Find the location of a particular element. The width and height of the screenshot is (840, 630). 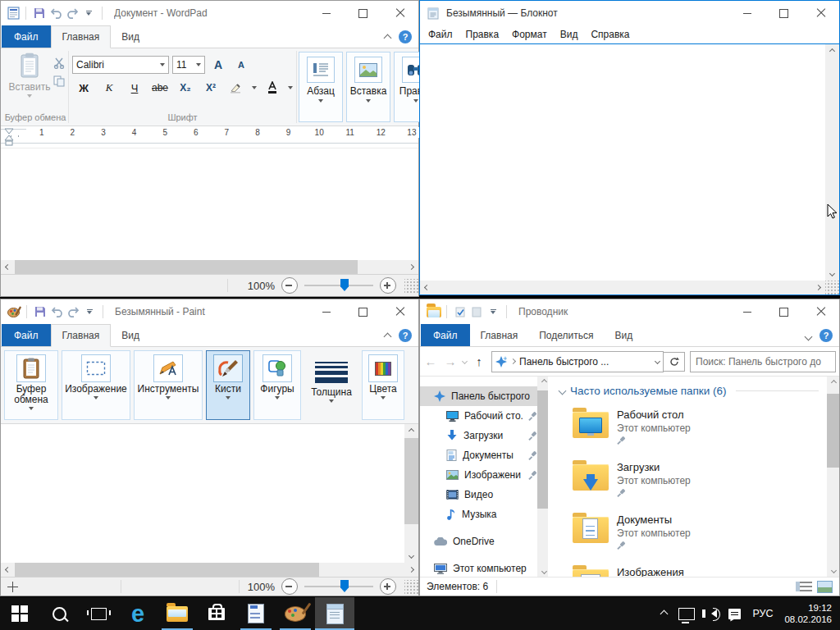

underline-button: Ч is located at coordinates (135, 88).